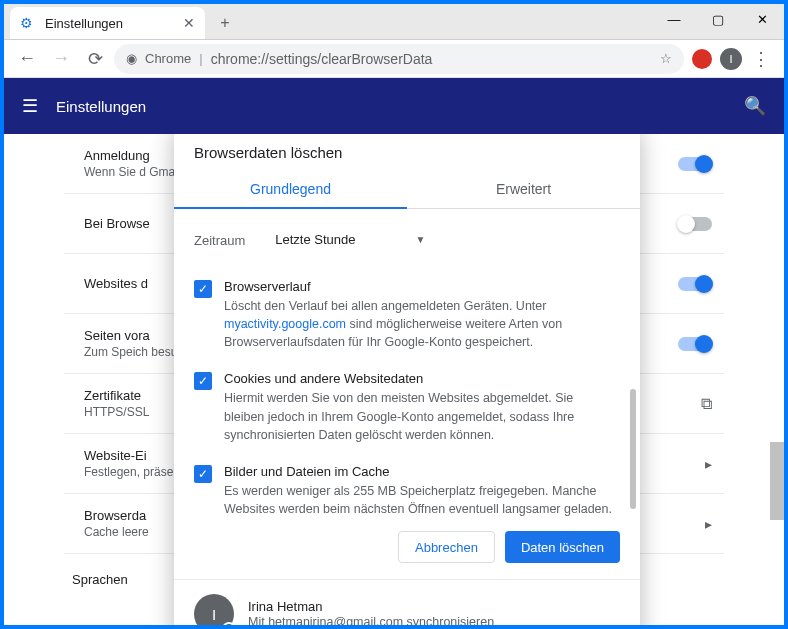  What do you see at coordinates (225, 23) in the screenshot?
I see `new-tab-button: +` at bounding box center [225, 23].